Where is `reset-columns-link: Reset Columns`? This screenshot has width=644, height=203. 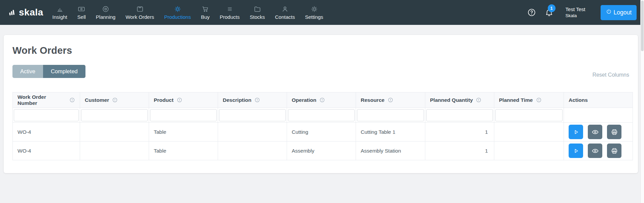 reset-columns-link: Reset Columns is located at coordinates (611, 75).